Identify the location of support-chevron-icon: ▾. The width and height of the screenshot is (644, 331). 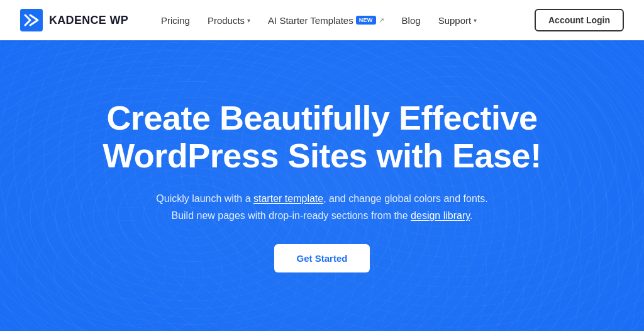
(475, 20).